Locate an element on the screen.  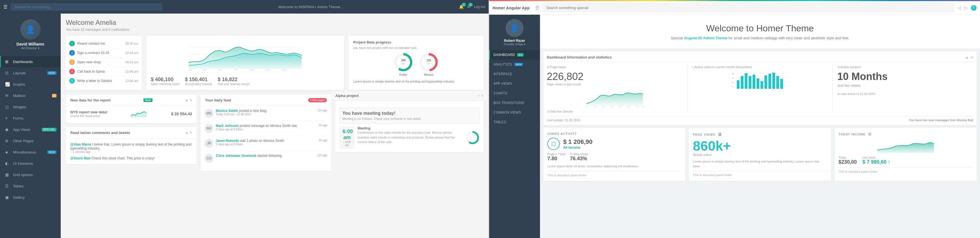
homer-notification-badge: 4 is located at coordinates (974, 8).